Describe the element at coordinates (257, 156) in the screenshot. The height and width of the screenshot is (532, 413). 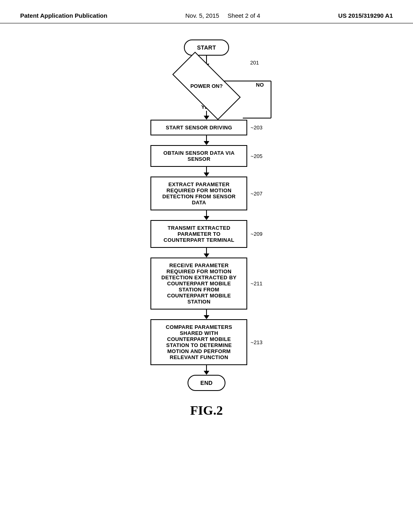
I see `step-205-label: ~205` at that location.